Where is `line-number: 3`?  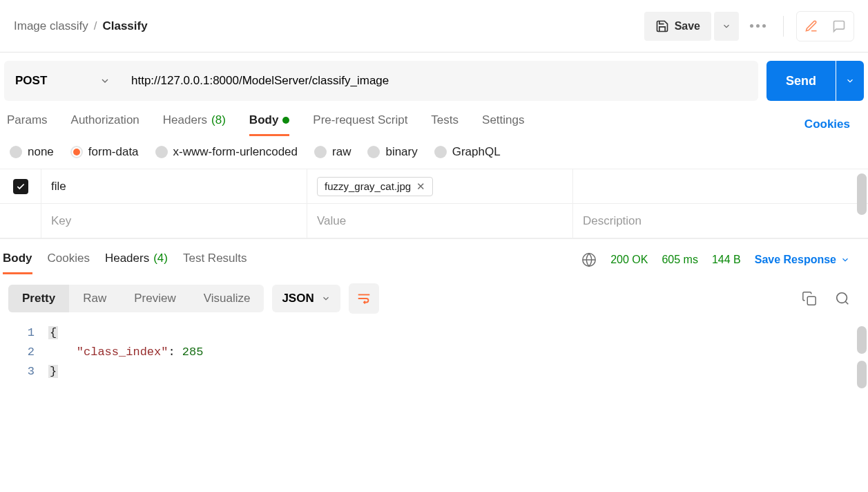
line-number: 3 is located at coordinates (24, 372).